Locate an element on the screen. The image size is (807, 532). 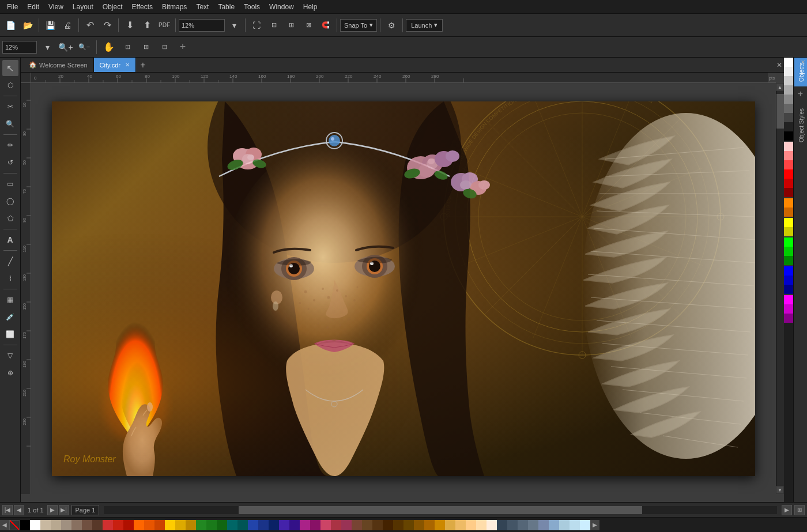
palette-red is located at coordinates (108, 525).